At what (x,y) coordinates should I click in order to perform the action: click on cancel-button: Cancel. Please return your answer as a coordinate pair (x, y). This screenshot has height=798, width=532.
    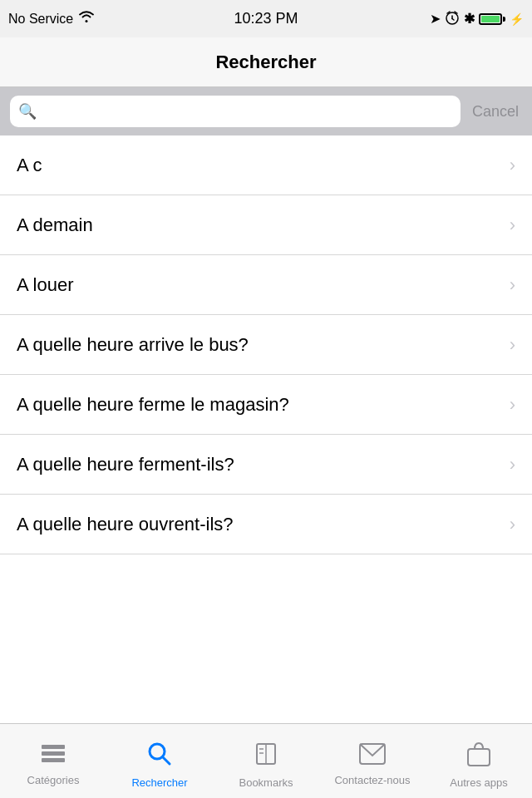
    Looking at the image, I should click on (495, 111).